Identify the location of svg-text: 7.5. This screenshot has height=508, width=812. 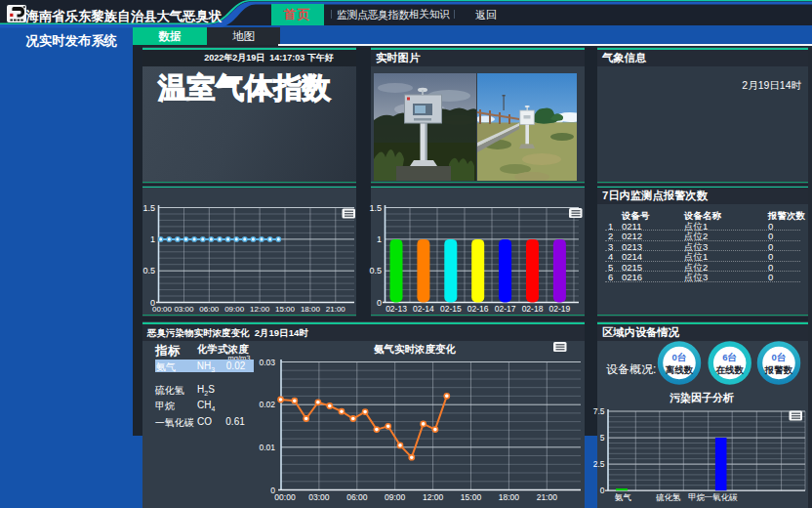
(599, 411).